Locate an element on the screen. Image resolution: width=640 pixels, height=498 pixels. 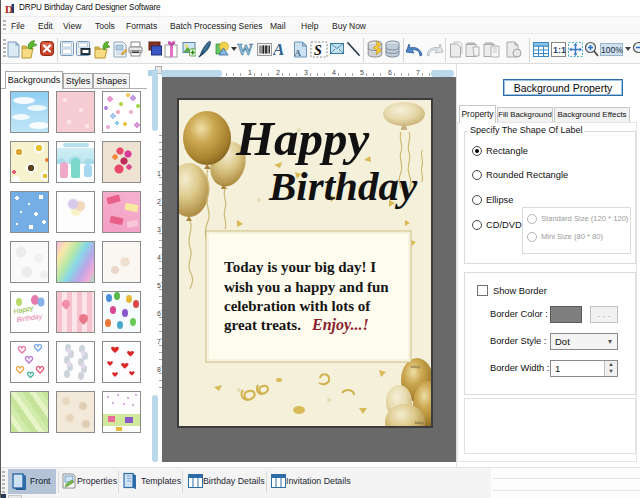
svg-text: Enjoy...! is located at coordinates (340, 325).